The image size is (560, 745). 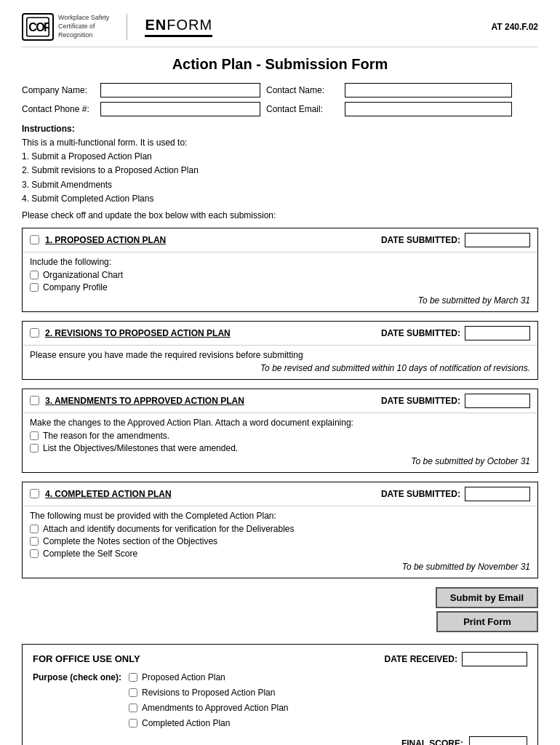 I want to click on instructions-check: Please check off and update the box belo…, so click(x=280, y=215).